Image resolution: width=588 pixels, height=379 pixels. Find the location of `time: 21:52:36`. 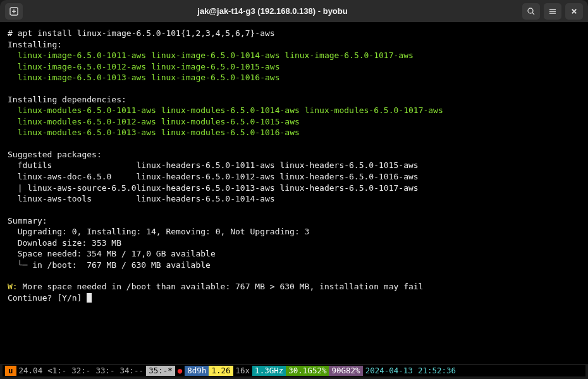

time: 21:52:36 is located at coordinates (437, 371).